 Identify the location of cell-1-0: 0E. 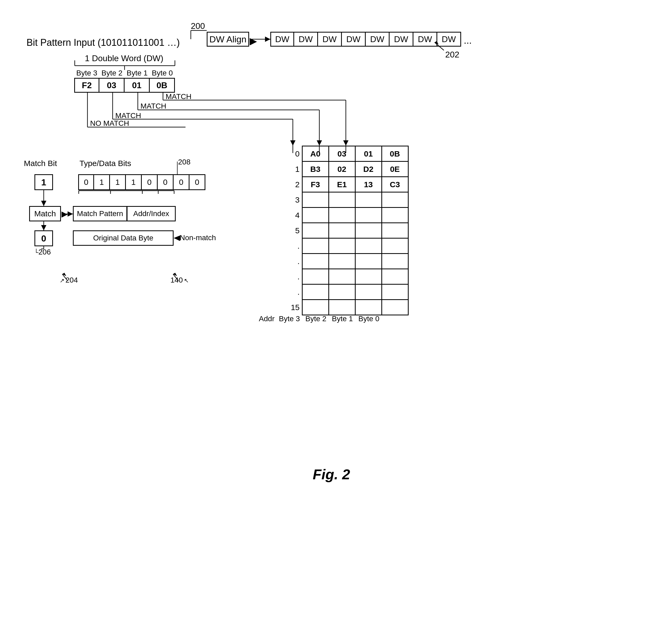
(395, 169).